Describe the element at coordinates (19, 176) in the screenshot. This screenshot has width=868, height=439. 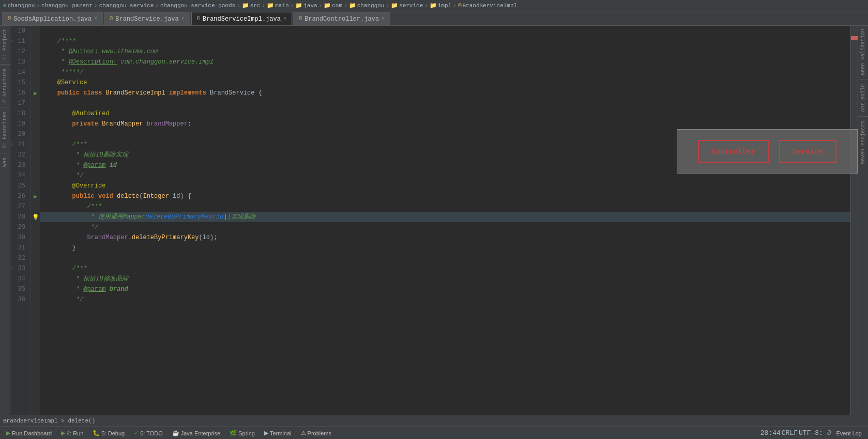
I see `line-num-24: 24` at that location.